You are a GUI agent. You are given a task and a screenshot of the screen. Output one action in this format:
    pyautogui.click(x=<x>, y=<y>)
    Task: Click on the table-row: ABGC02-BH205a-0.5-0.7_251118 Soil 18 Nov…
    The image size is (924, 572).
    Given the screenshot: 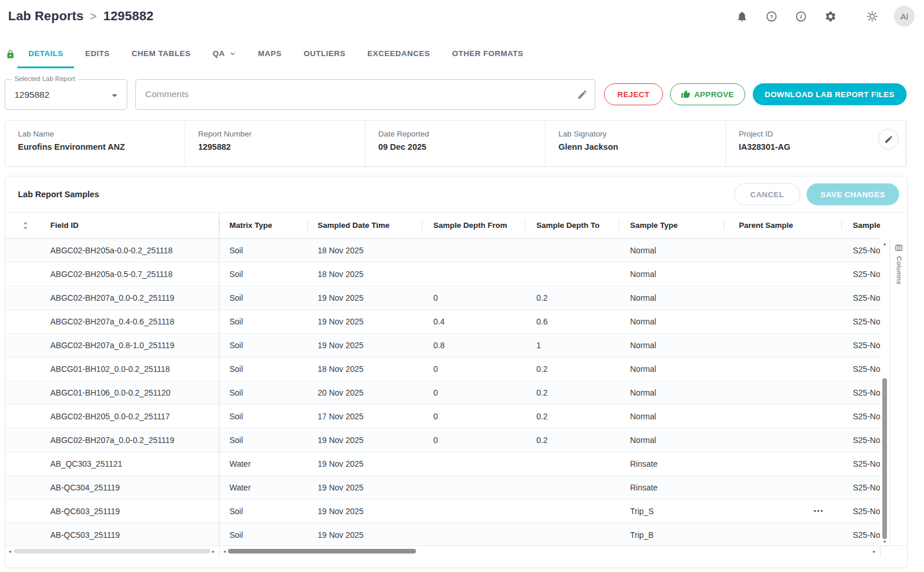 What is the action you would take?
    pyautogui.click(x=443, y=274)
    